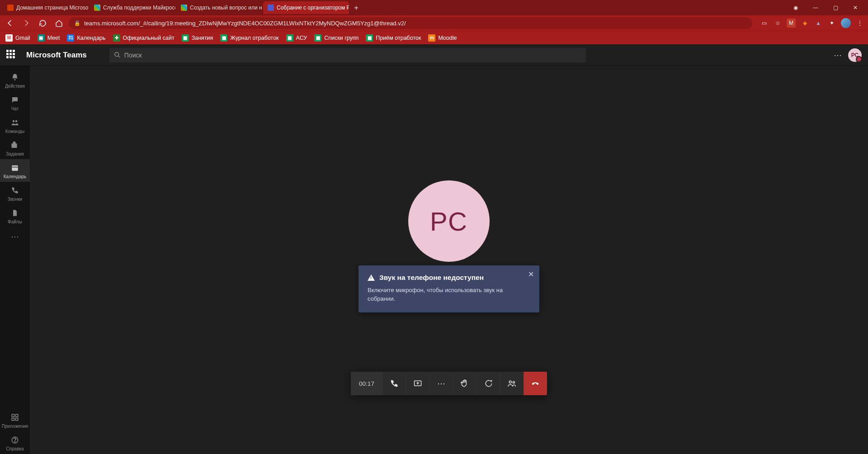 The image size is (868, 454). Describe the element at coordinates (356, 8) in the screenshot. I see `new-tab-button: ＋` at that location.